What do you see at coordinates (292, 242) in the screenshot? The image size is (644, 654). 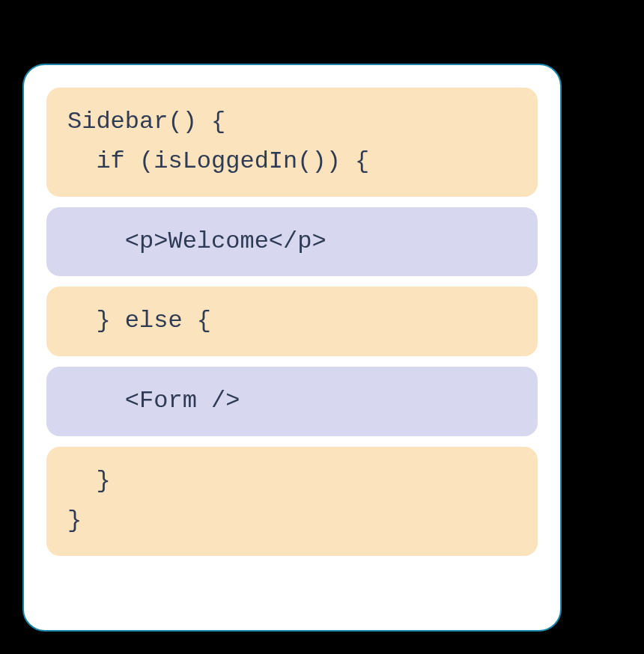 I see `code-block-2: <p>Welcome</p>` at bounding box center [292, 242].